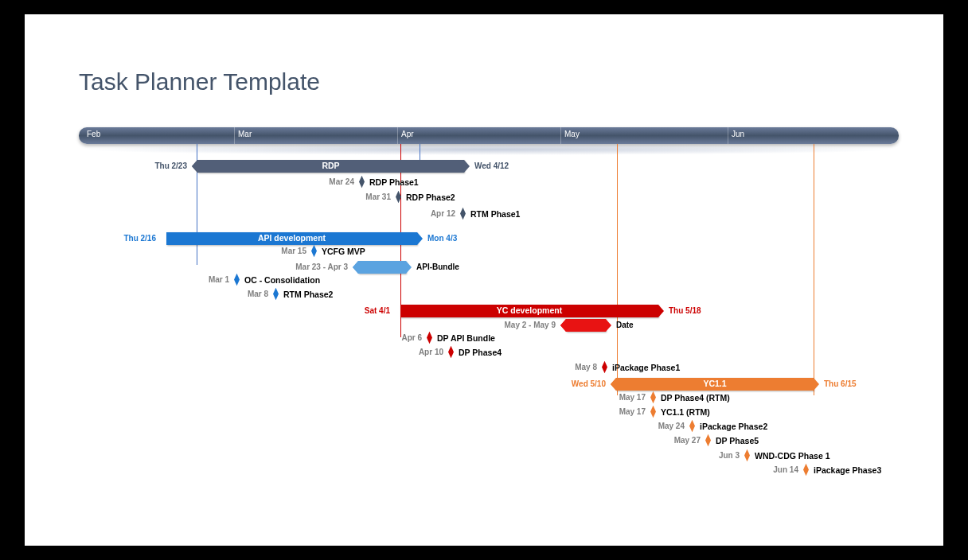  What do you see at coordinates (653, 414) in the screenshot?
I see `milestone: May 17YC1.1 (RTM)` at bounding box center [653, 414].